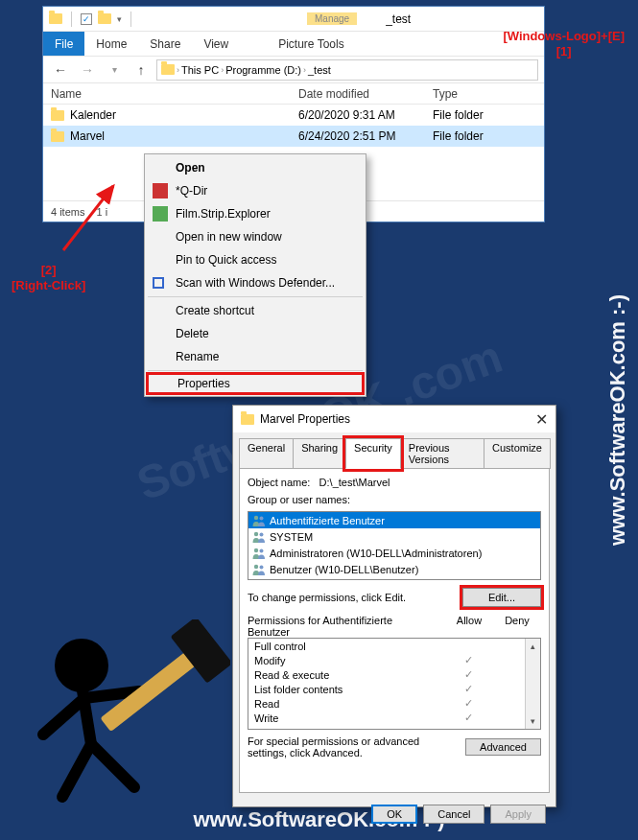 The image size is (638, 840). What do you see at coordinates (165, 44) in the screenshot?
I see `tab-share: Share` at bounding box center [165, 44].